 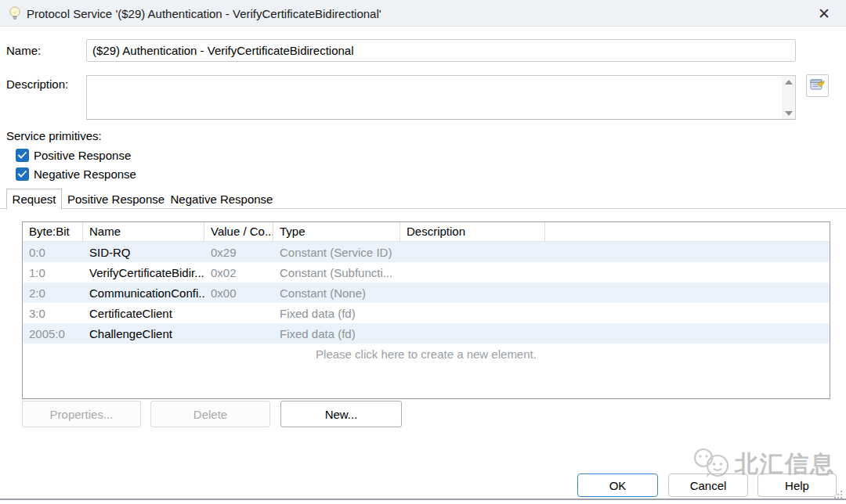 What do you see at coordinates (144, 272) in the screenshot?
I see `cell-name: VerifyCertificateBidir...` at bounding box center [144, 272].